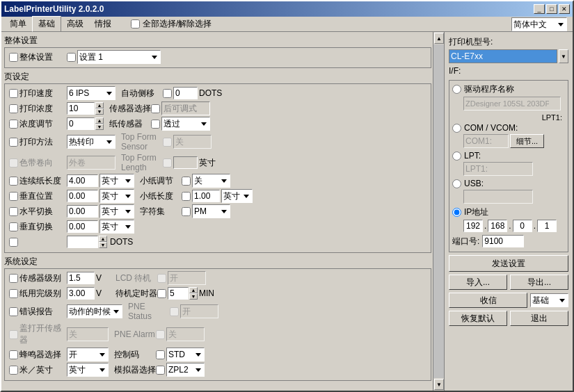 The image size is (574, 392). Describe the element at coordinates (14, 196) in the screenshot. I see `vertical-position-checkbox` at that location.